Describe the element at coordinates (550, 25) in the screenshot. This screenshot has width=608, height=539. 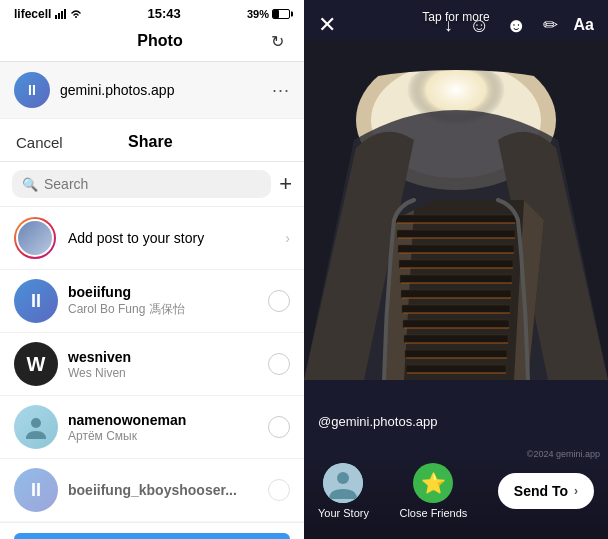
I see `pen-icon: ✏` at that location.